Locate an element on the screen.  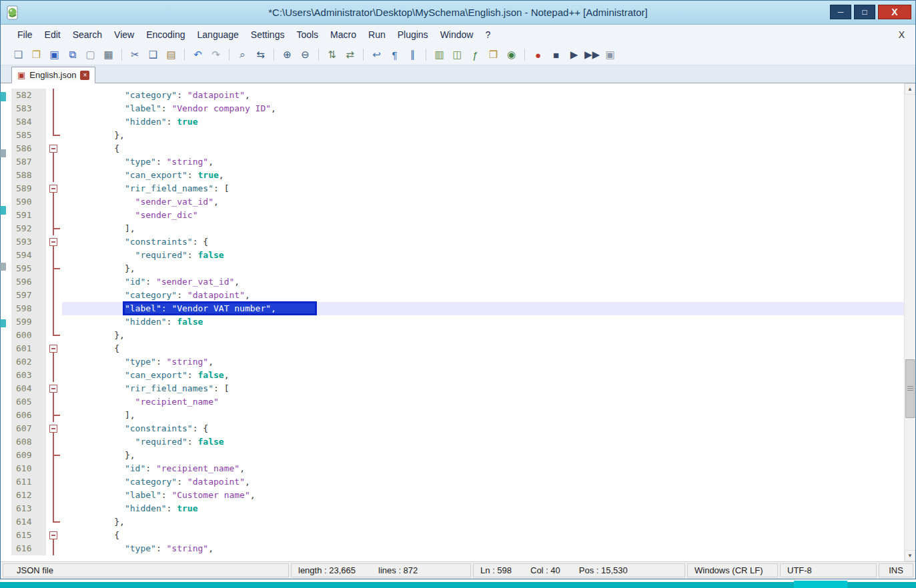
code-line: 593 "constraints": { is located at coordinates (458, 242).